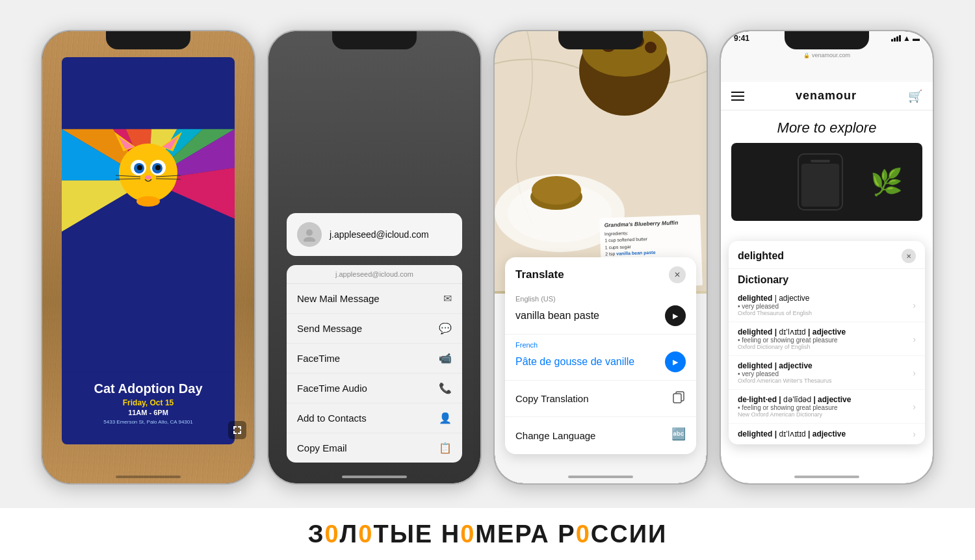  Describe the element at coordinates (827, 255) in the screenshot. I see `dict-header: delighted ✕` at that location.